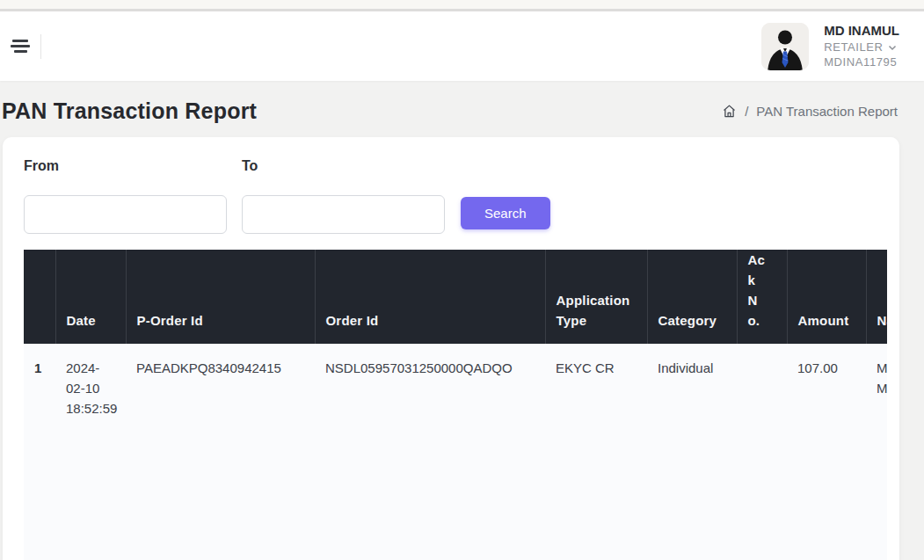 The width and height of the screenshot is (924, 560). I want to click on app-header: MD INAMUL RETAILER MDINA11795, so click(462, 46).